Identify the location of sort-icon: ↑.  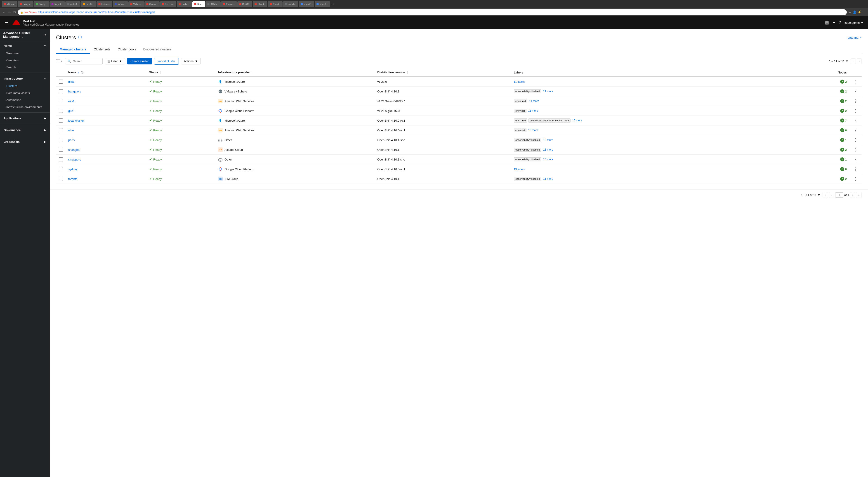
(79, 72).